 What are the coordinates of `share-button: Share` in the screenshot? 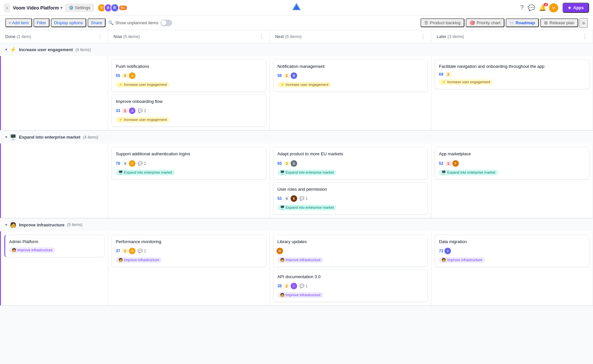 It's located at (96, 23).